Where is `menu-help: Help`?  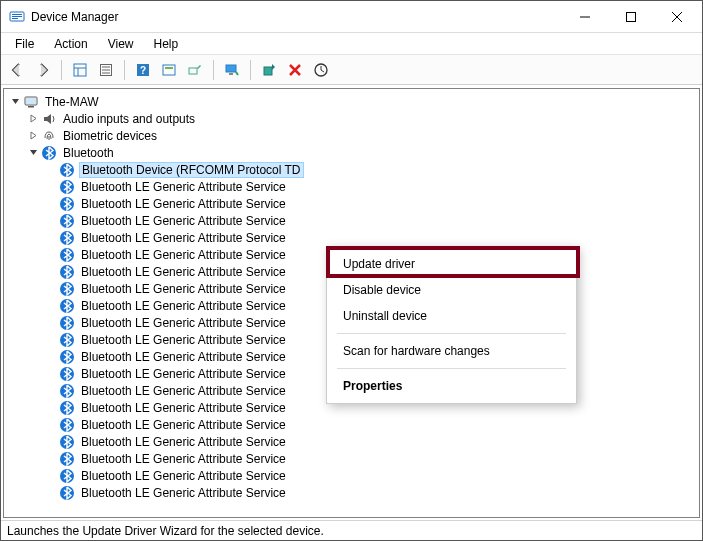 menu-help: Help is located at coordinates (166, 44).